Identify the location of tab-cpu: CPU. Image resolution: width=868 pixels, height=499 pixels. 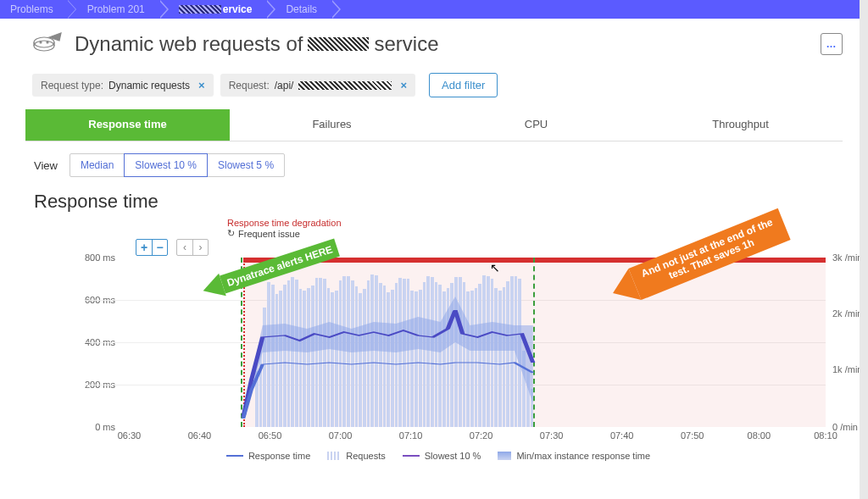
(536, 125).